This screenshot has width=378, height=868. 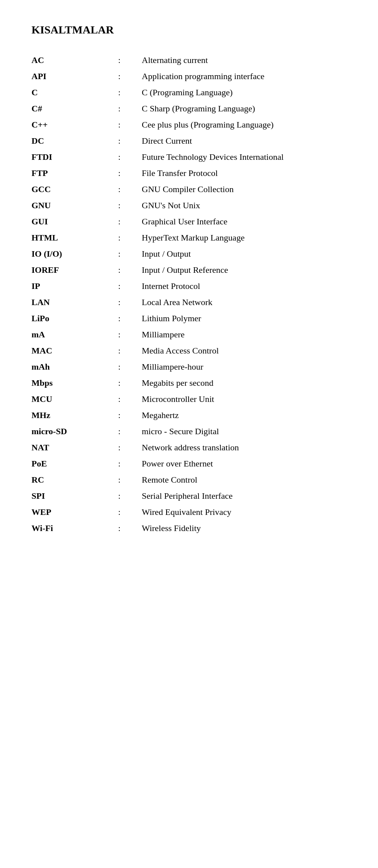 What do you see at coordinates (75, 205) in the screenshot?
I see `abbreviation-term: GNU` at bounding box center [75, 205].